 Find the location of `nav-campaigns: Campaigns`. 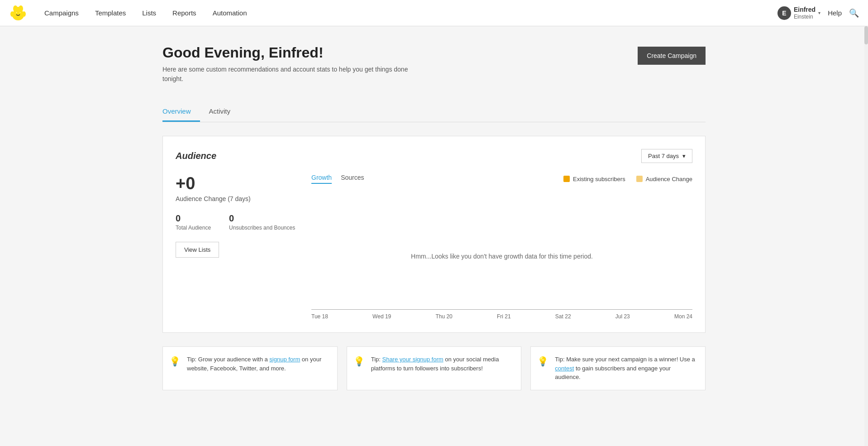

nav-campaigns: Campaigns is located at coordinates (62, 13).